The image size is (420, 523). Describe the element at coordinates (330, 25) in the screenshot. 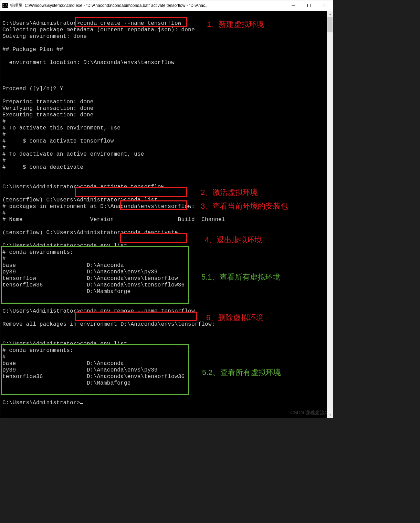

I see `scroll-thumb` at that location.